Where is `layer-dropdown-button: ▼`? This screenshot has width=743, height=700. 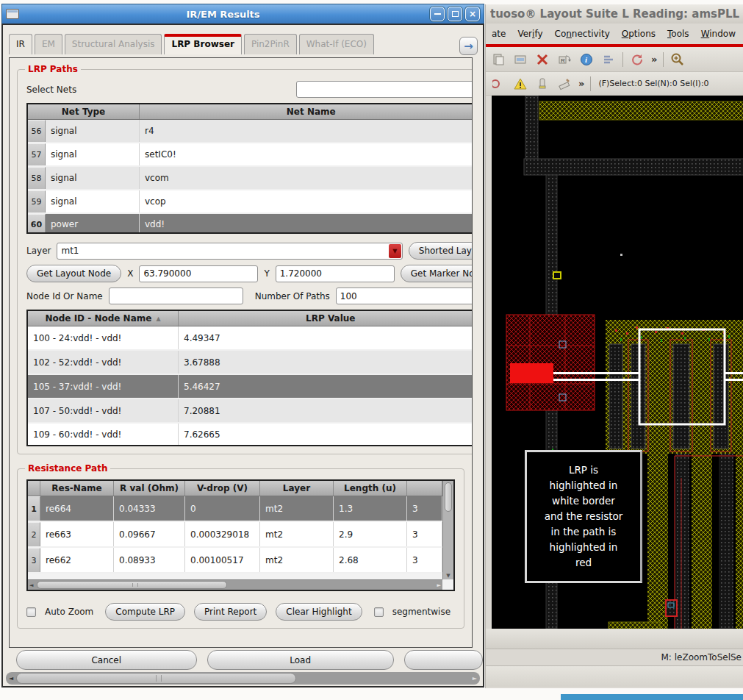 layer-dropdown-button: ▼ is located at coordinates (395, 251).